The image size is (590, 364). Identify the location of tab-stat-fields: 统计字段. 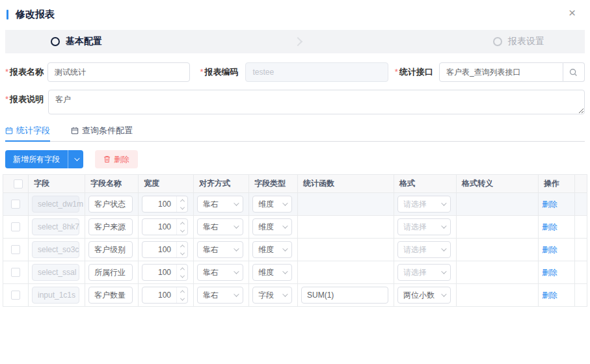
(27, 133).